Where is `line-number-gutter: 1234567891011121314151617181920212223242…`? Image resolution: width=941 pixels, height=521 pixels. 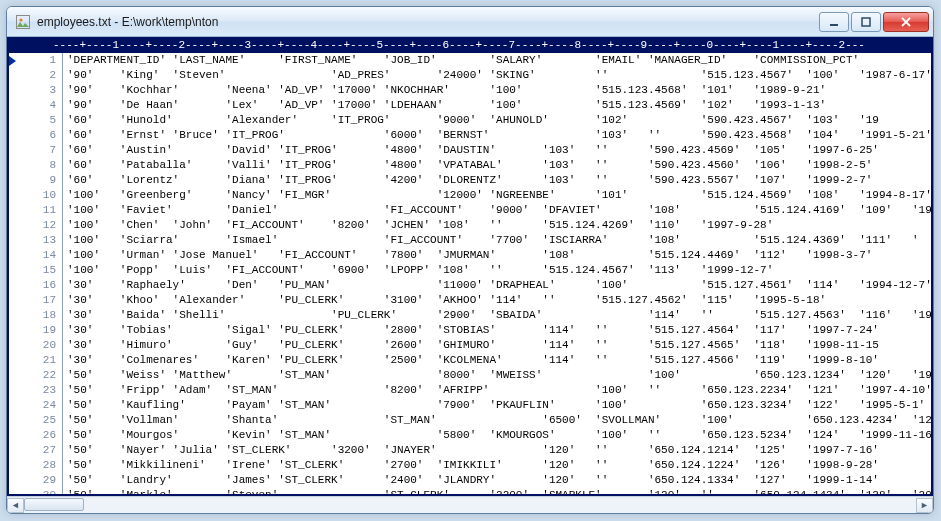 line-number-gutter: 1234567891011121314151617181920212223242… is located at coordinates (42, 274).